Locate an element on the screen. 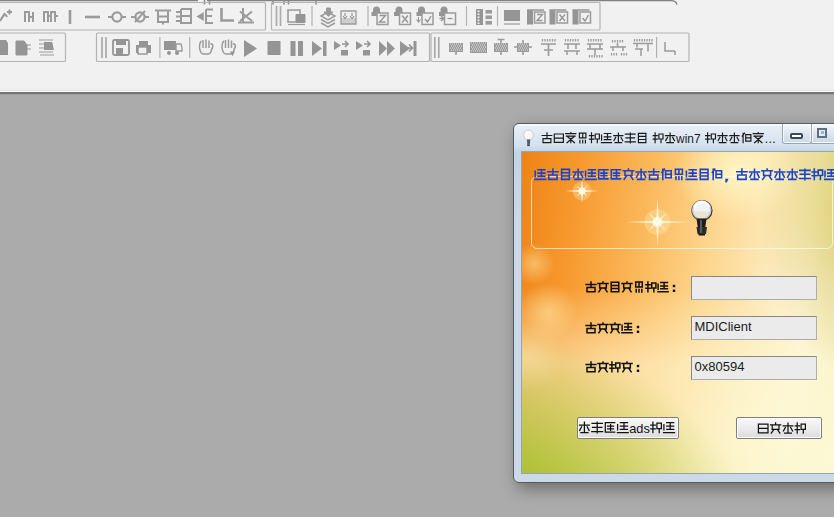 This screenshot has width=834, height=517. svg-text:…: … is located at coordinates (770, 138).